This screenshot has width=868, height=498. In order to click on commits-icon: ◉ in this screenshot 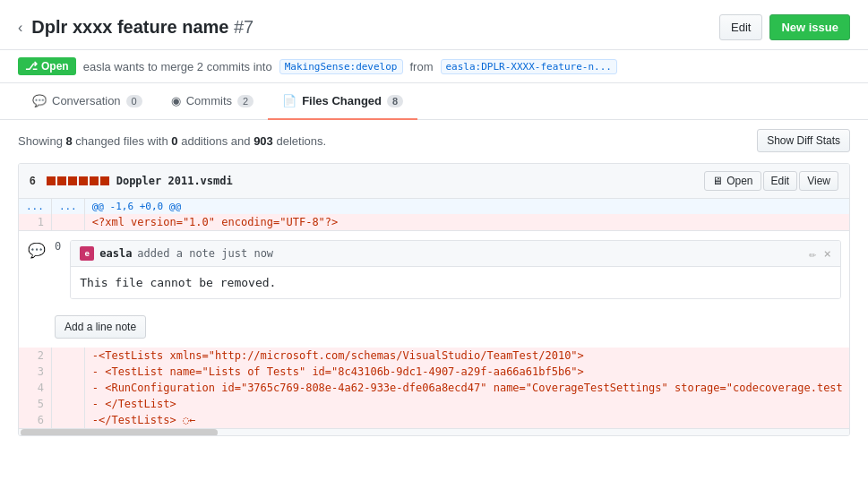, I will do `click(176, 100)`.